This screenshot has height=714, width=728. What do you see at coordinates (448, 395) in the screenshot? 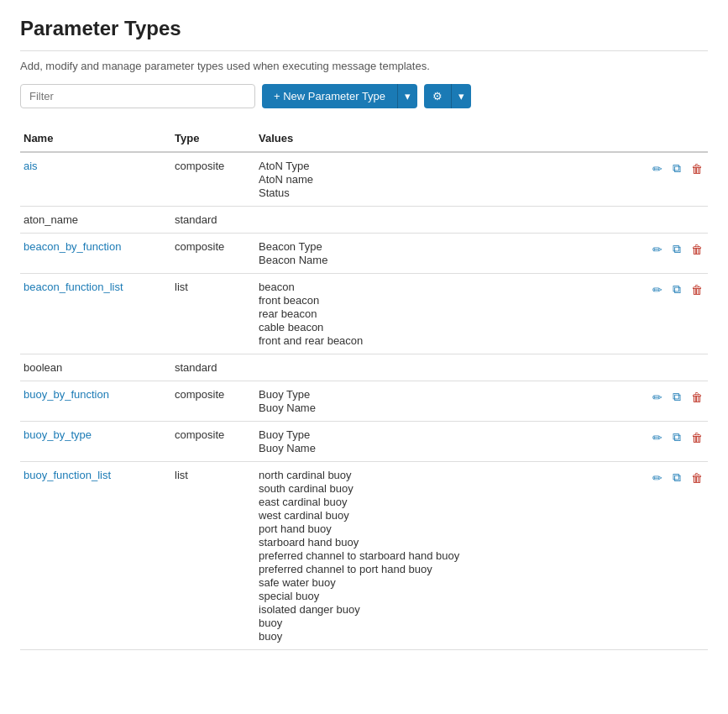
I see `param-value-item: Buoy Type` at bounding box center [448, 395].